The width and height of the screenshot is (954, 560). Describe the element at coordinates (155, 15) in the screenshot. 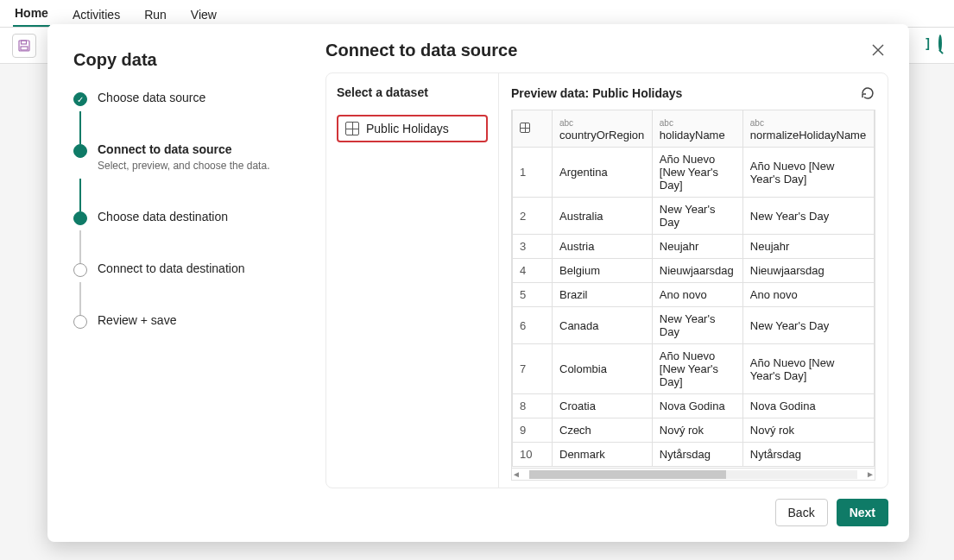

I see `ribbon-tab-run: Run` at that location.